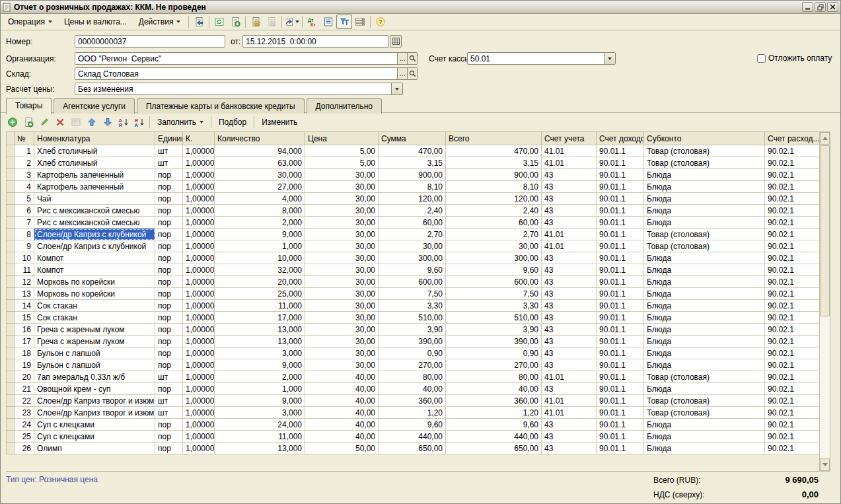 The image size is (841, 504). What do you see at coordinates (412, 199) in the screenshot?
I see `table-cell: 120,00` at bounding box center [412, 199].